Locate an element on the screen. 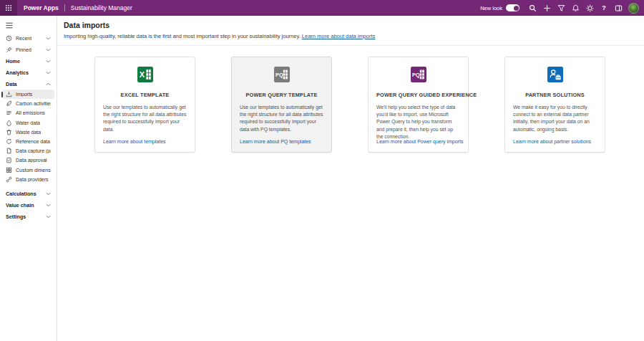  sidebar-item-recent: Recent is located at coordinates (29, 38).